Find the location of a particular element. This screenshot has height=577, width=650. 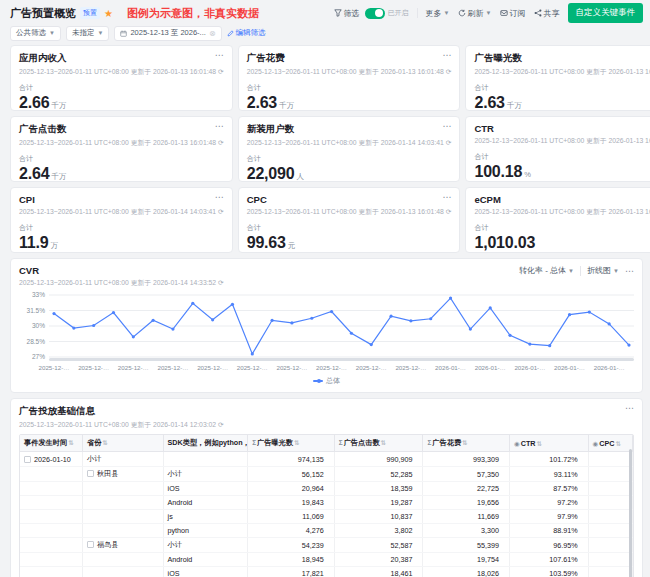

kpi-title: eCPM is located at coordinates (487, 200).